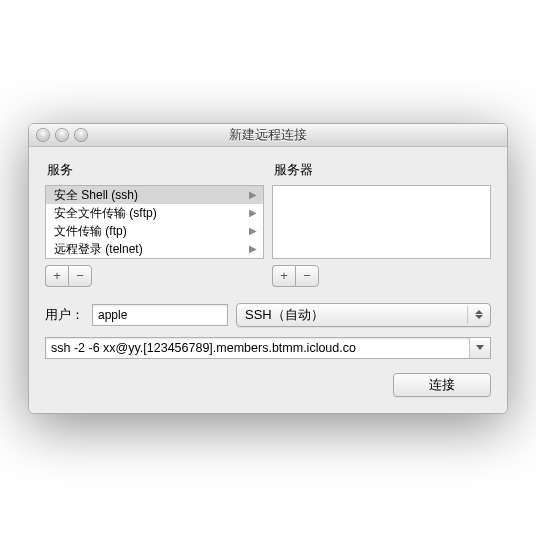 This screenshot has width=536, height=536. I want to click on list-item-label: 文件传输 (ftp), so click(90, 231).